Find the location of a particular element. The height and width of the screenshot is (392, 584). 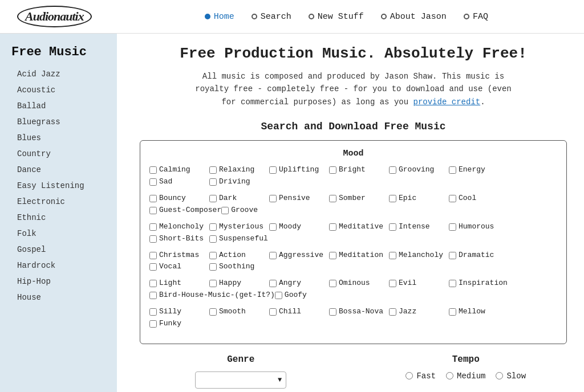

mood-checkbox-christmas is located at coordinates (153, 255).